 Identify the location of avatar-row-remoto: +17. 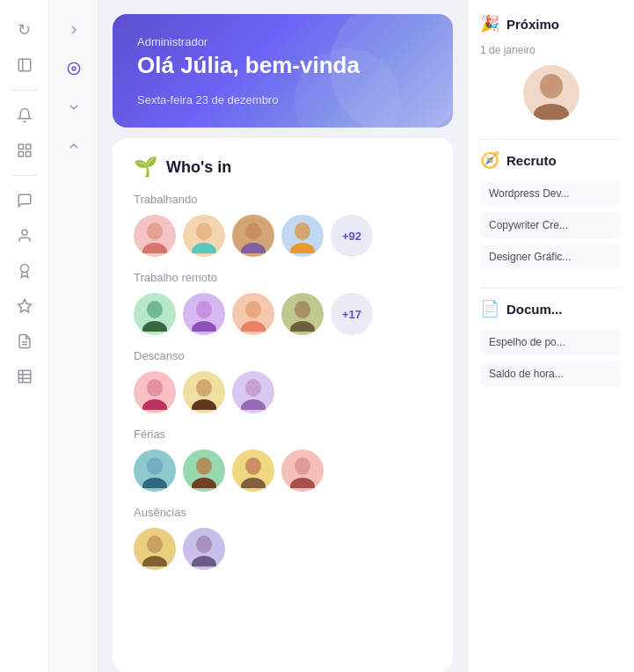
(283, 314).